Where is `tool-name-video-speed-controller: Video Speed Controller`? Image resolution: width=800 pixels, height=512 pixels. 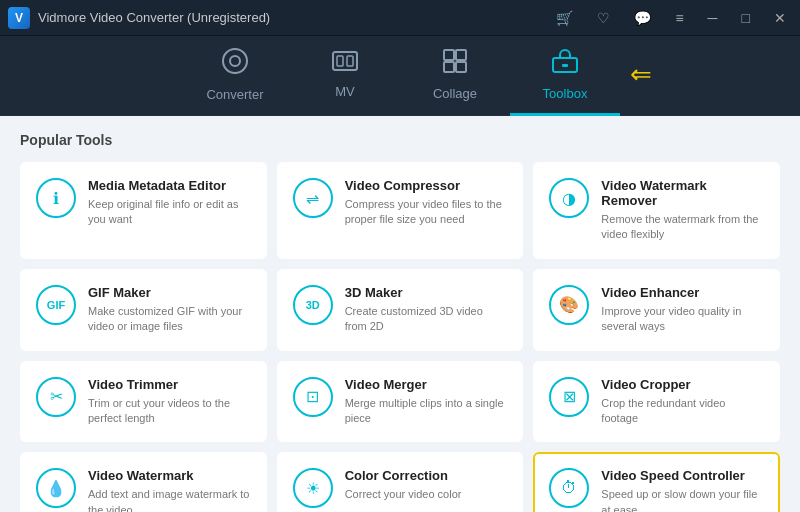
tool-name-video-speed-controller: Video Speed Controller is located at coordinates (682, 476).